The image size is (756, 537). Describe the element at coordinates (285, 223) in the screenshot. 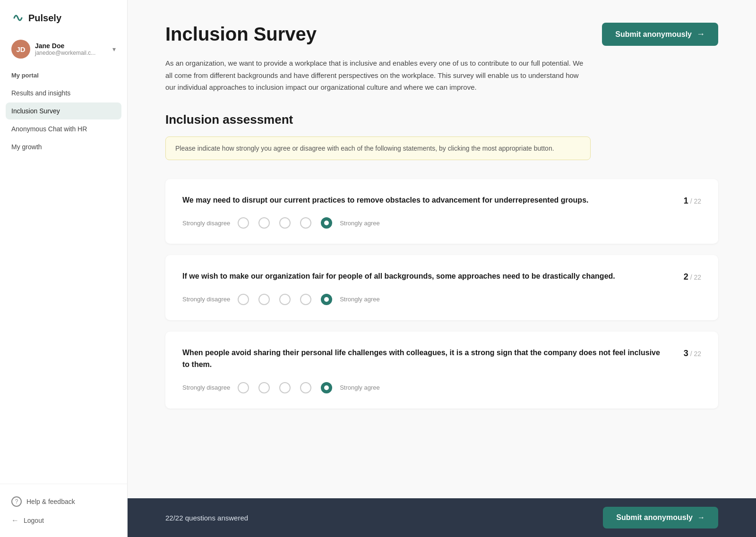

I see `question-1-radio-group` at that location.